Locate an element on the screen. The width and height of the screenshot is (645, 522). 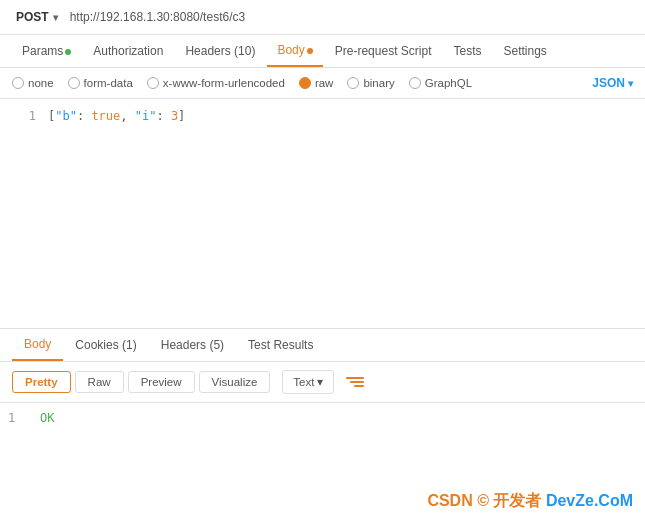
response-body: 1 OK is located at coordinates (322, 418).